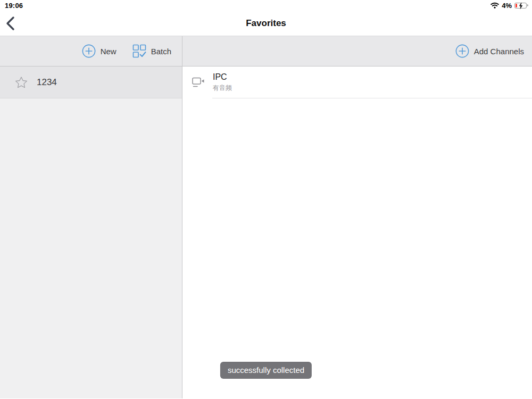 This screenshot has width=532, height=399. I want to click on back-button, so click(13, 23).